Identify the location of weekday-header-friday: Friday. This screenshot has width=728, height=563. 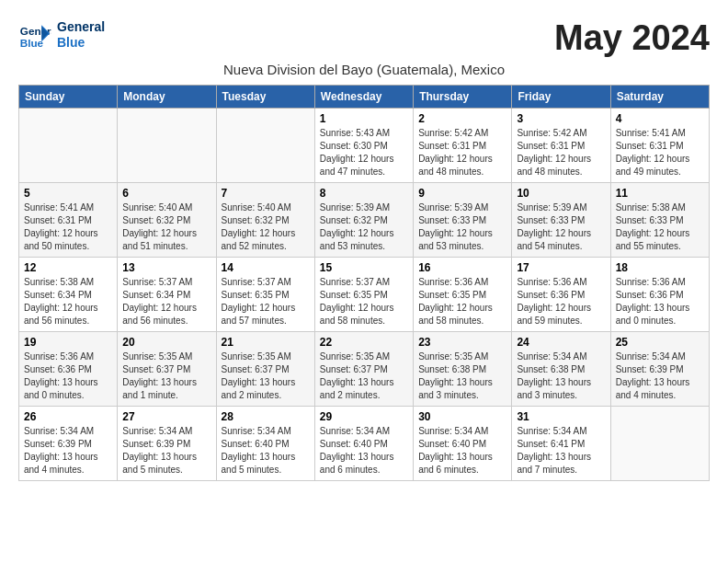
(561, 98).